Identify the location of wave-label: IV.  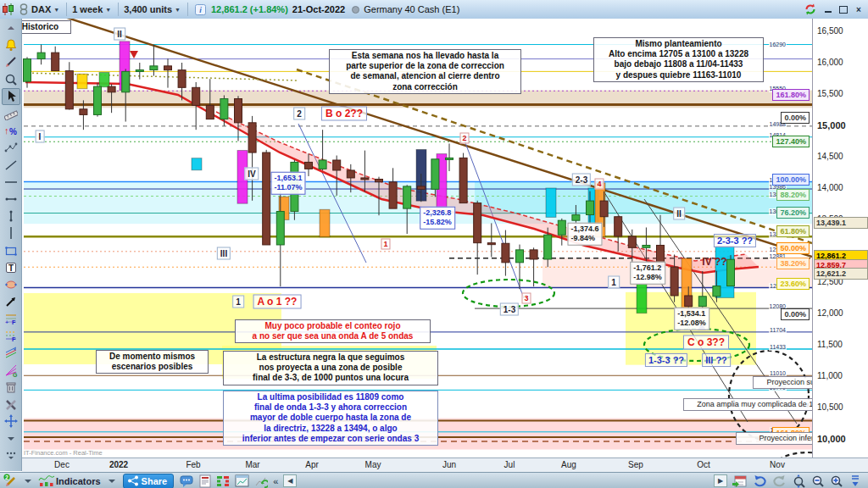
(251, 175).